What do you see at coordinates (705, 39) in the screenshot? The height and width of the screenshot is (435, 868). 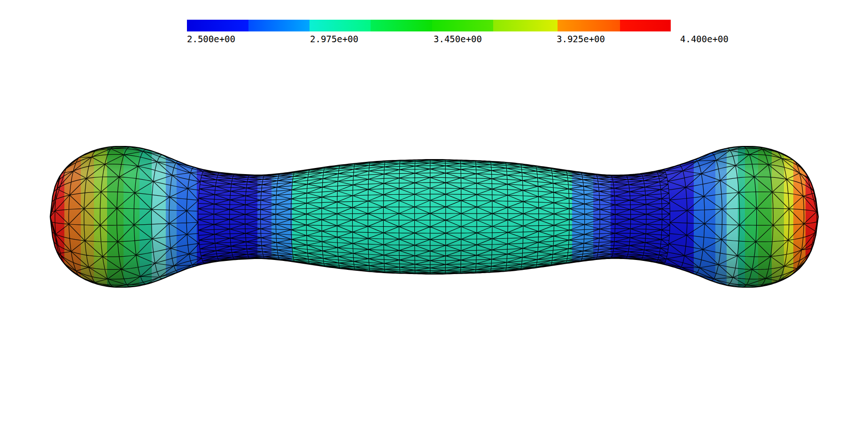 I see `colorbar-tick-label-5: 4.400e+00` at bounding box center [705, 39].